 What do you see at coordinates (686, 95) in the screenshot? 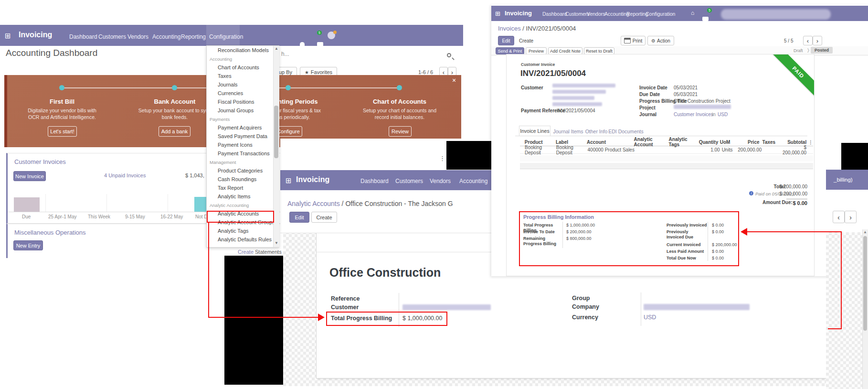
I see `due-date-value: 05/03/2021` at bounding box center [686, 95].